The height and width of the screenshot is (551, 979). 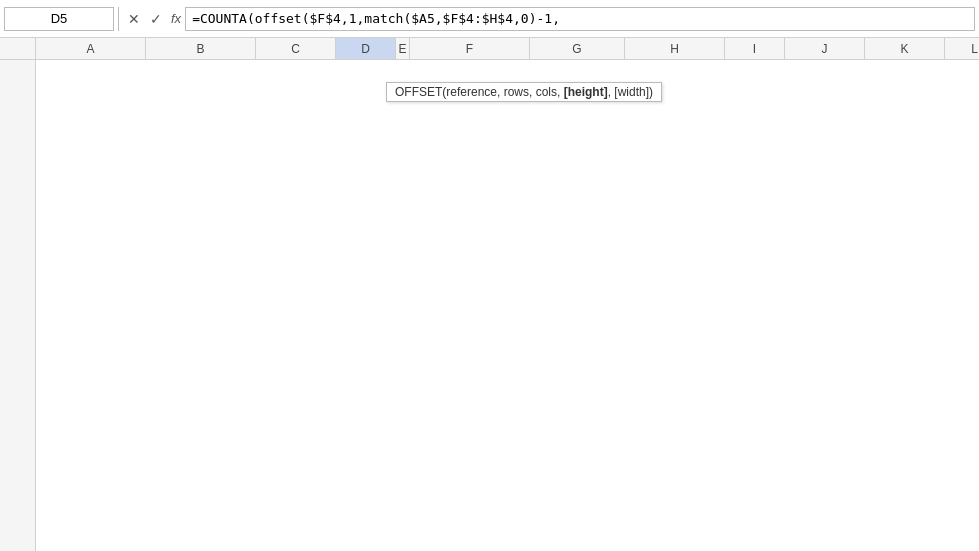 I want to click on col-header-F: F, so click(x=470, y=48).